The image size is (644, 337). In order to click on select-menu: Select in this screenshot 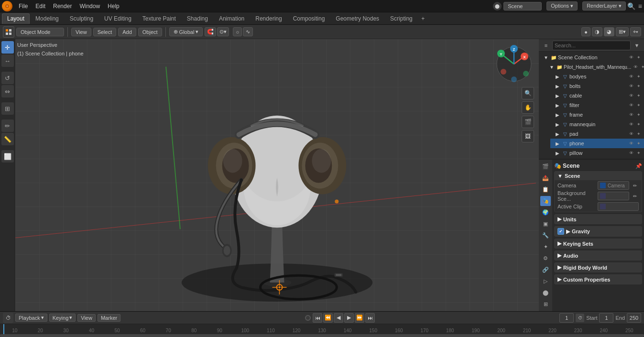, I will do `click(105, 32)`.